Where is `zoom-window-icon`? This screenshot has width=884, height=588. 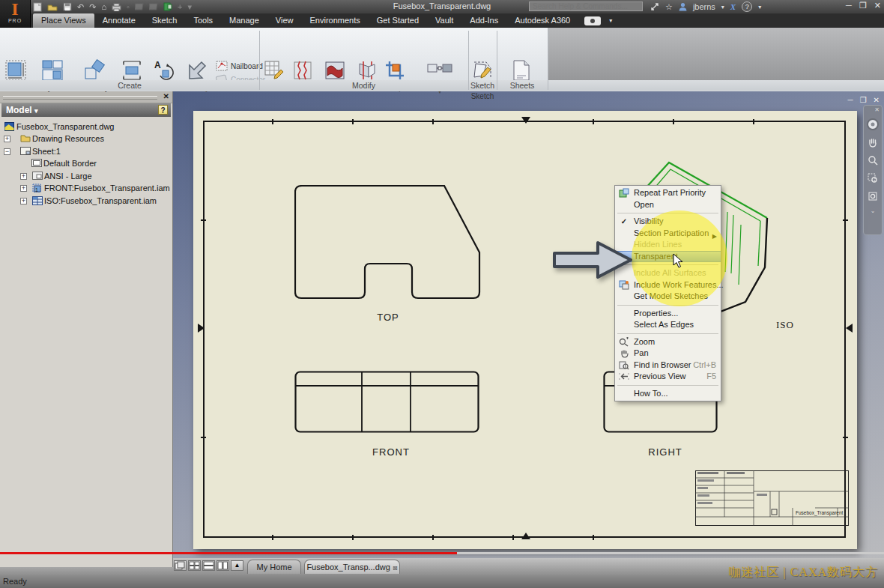 zoom-window-icon is located at coordinates (873, 178).